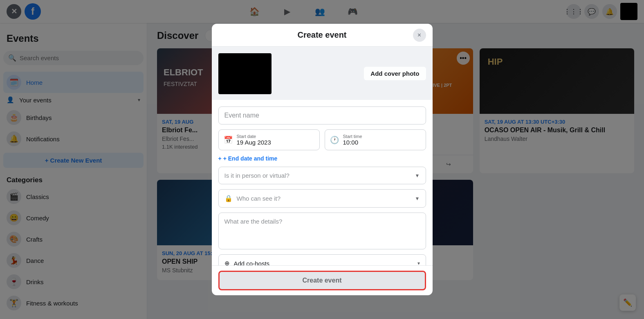 This screenshot has width=644, height=319. What do you see at coordinates (420, 35) in the screenshot?
I see `modal-close-button: ×` at bounding box center [420, 35].